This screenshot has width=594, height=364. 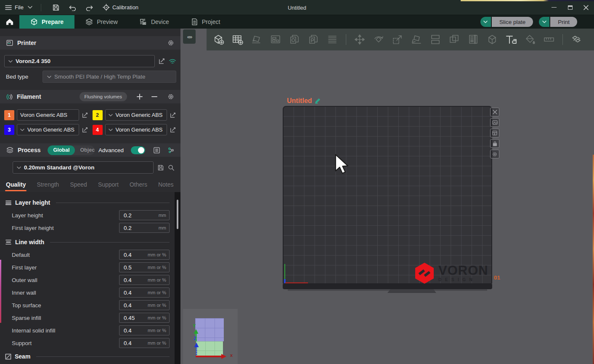 I want to click on line-width-sparse-infill-input: 0.45 mm or %, so click(x=144, y=318).